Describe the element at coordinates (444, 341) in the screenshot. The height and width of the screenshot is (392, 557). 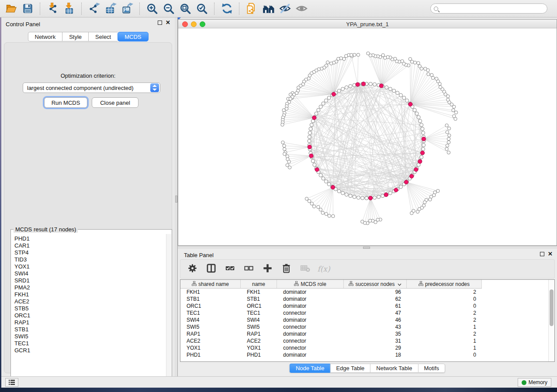
I see `cell-predecessor-nodes: 1` at that location.